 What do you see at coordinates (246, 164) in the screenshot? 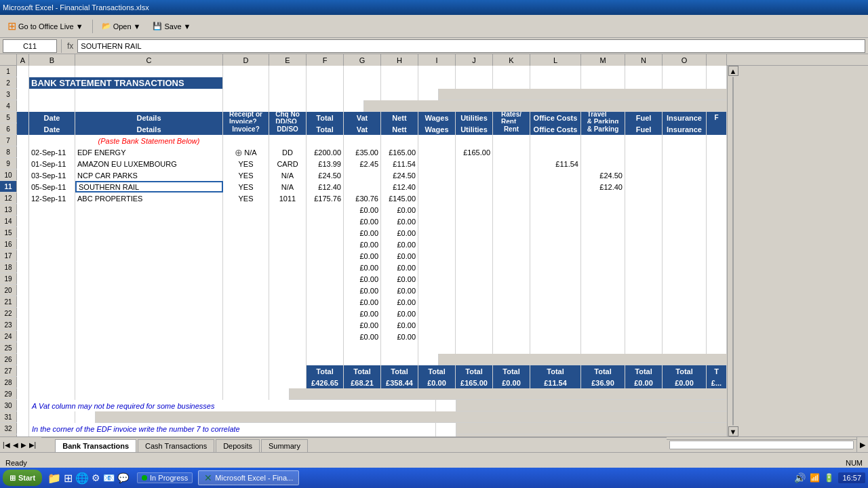
I see `cell-D9: YES` at bounding box center [246, 164].